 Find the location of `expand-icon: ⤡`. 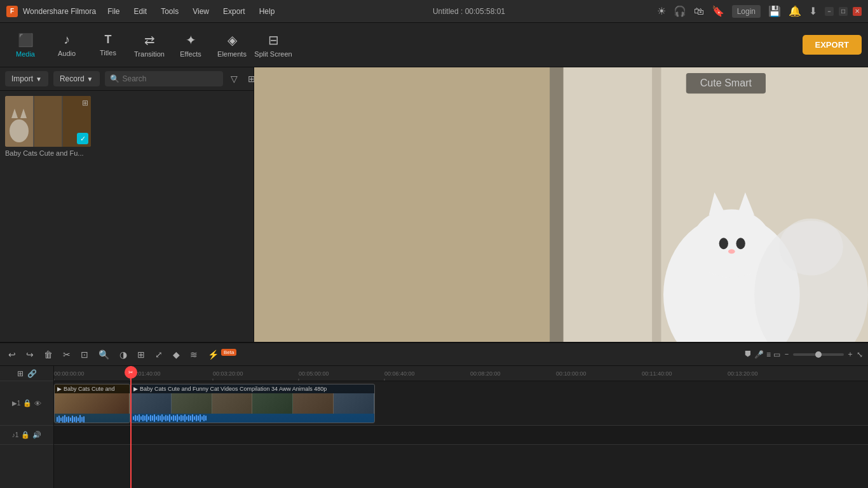

expand-icon: ⤡ is located at coordinates (860, 355).